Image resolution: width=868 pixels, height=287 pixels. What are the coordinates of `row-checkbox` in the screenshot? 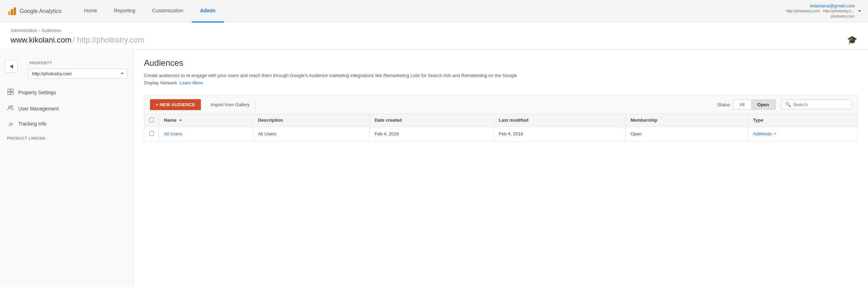 It's located at (152, 134).